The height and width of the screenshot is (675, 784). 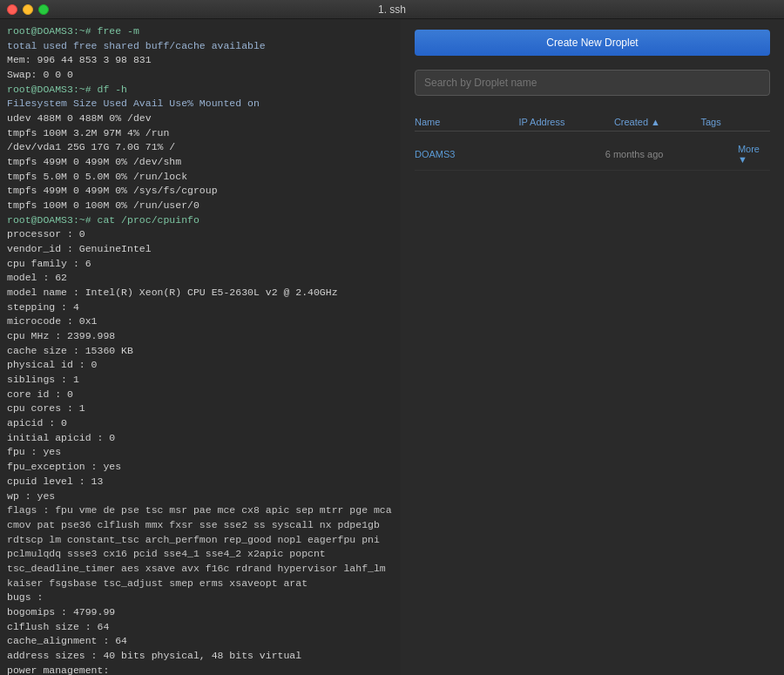 What do you see at coordinates (200, 47) in the screenshot?
I see `terminal-line: total used free shared buff/cache availa…` at bounding box center [200, 47].